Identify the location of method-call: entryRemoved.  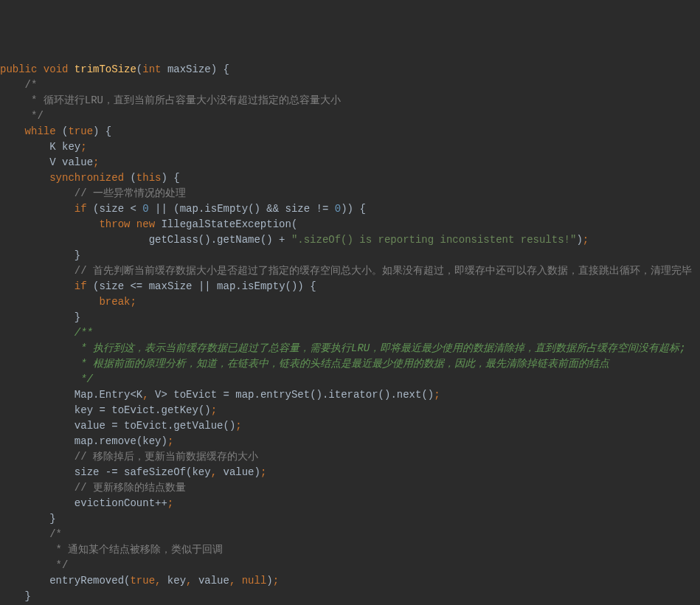
(87, 581).